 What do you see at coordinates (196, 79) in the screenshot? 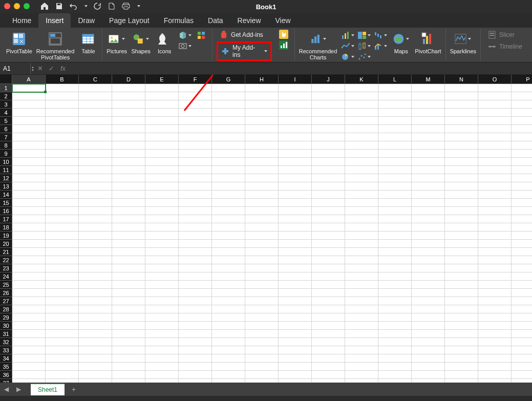
I see `column-header: F` at bounding box center [196, 79].